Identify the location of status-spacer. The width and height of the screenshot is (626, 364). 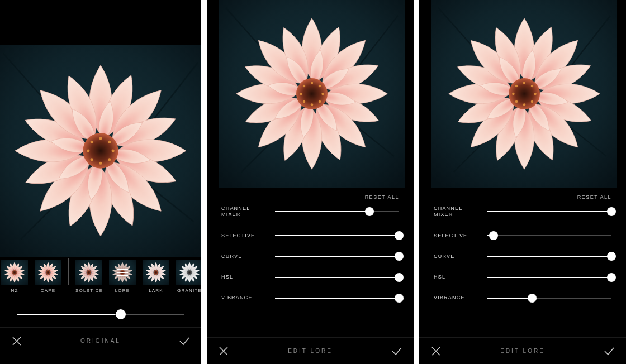
(101, 22).